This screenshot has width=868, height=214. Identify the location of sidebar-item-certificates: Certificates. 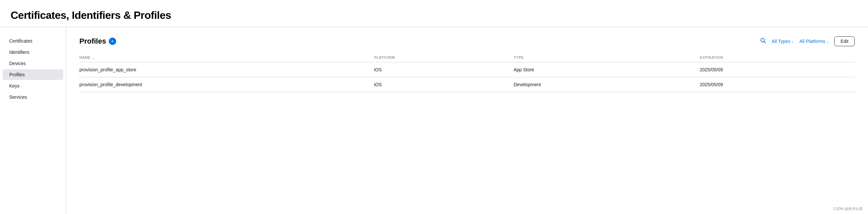
(33, 41).